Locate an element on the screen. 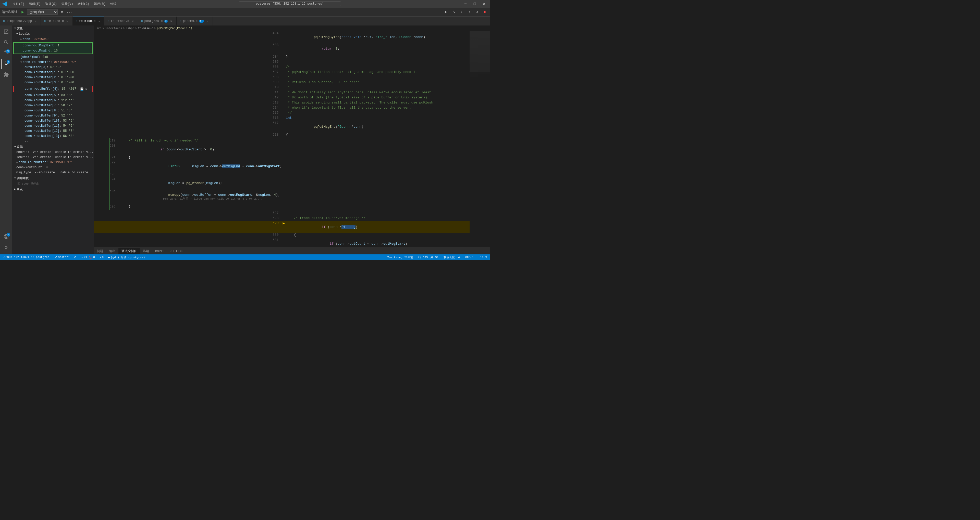 The image size is (980, 520). breakpoints-header: ▶ 断点 is located at coordinates (53, 189).